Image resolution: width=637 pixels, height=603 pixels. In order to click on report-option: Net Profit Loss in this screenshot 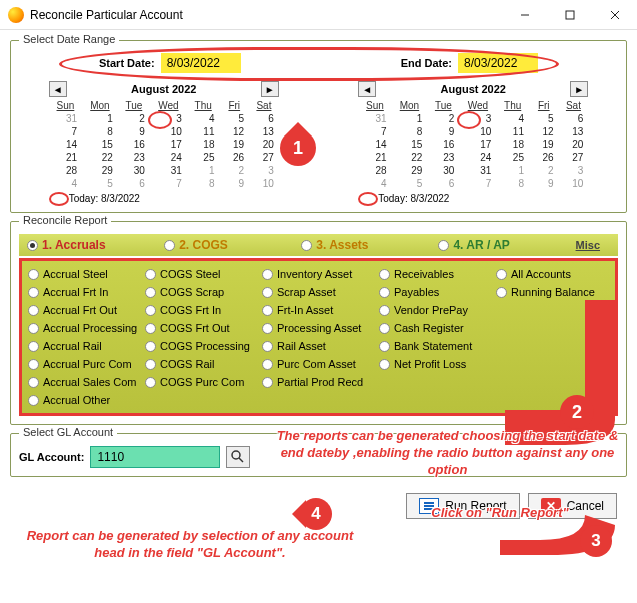, I will do `click(436, 364)`.